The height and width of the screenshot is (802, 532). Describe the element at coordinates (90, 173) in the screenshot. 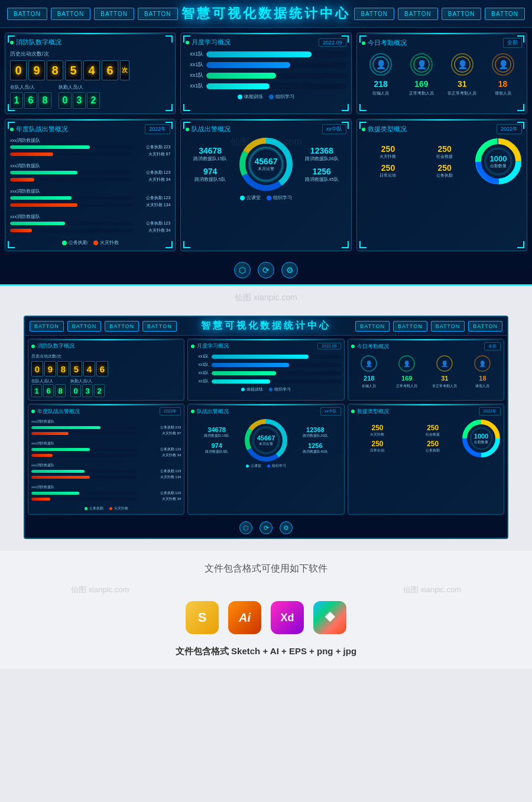

I see `dbar-row-2: xxx消防救援队 公务执勤 123 火灾扑救 34` at that location.